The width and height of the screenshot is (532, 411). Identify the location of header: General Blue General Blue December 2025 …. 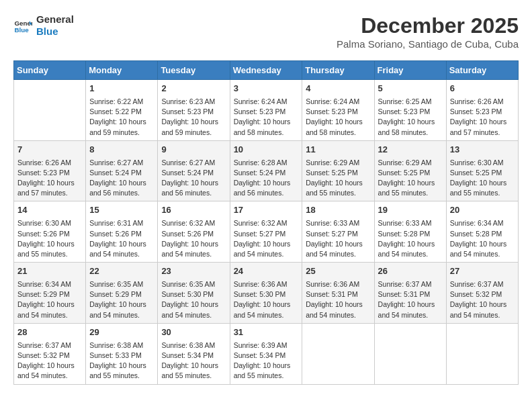
(266, 32).